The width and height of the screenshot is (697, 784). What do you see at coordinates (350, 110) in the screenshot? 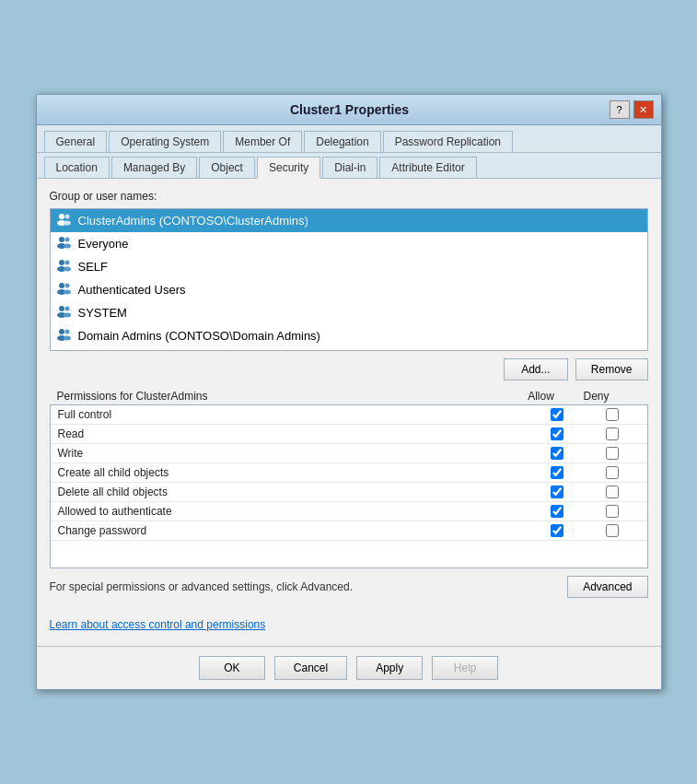
I see `window-title: Cluster1 Properties` at bounding box center [350, 110].